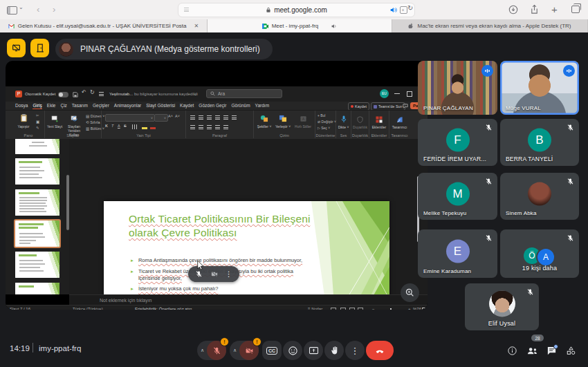  What do you see at coordinates (101, 106) in the screenshot?
I see `menu-gecisler: Geçişler` at bounding box center [101, 106].